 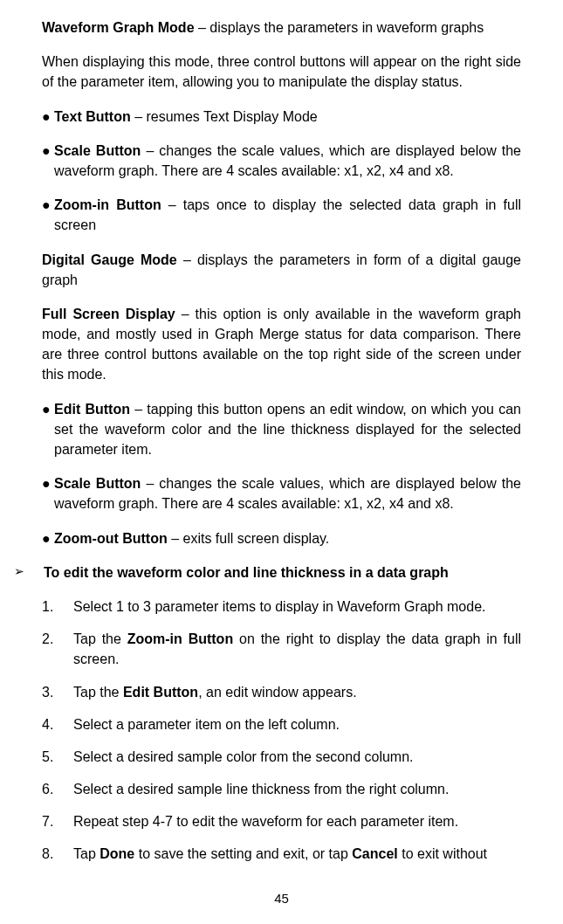 What do you see at coordinates (119, 28) in the screenshot?
I see `waveform-mode-title: Waveform Graph Mode` at bounding box center [119, 28].